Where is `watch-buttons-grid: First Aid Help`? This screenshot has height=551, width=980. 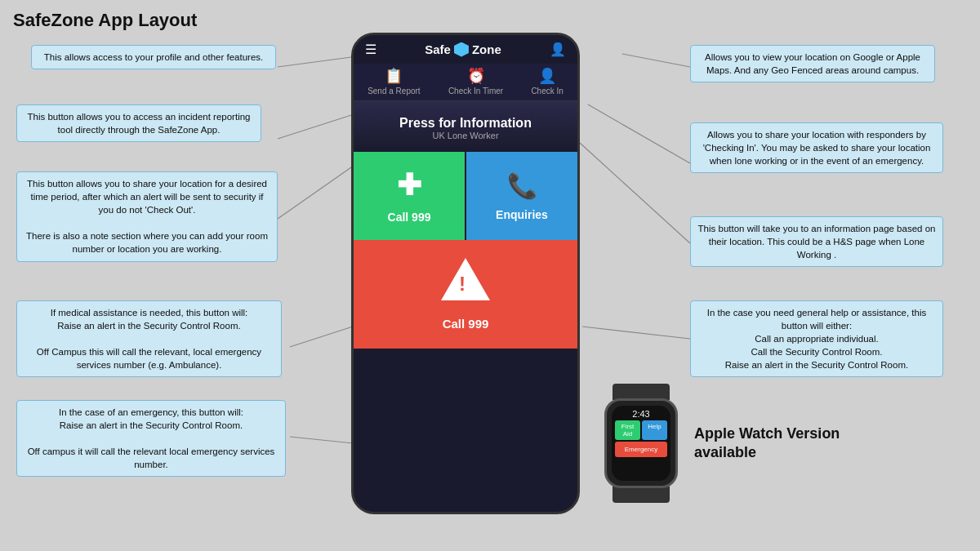
watch-buttons-grid: First Aid Help is located at coordinates (641, 430).